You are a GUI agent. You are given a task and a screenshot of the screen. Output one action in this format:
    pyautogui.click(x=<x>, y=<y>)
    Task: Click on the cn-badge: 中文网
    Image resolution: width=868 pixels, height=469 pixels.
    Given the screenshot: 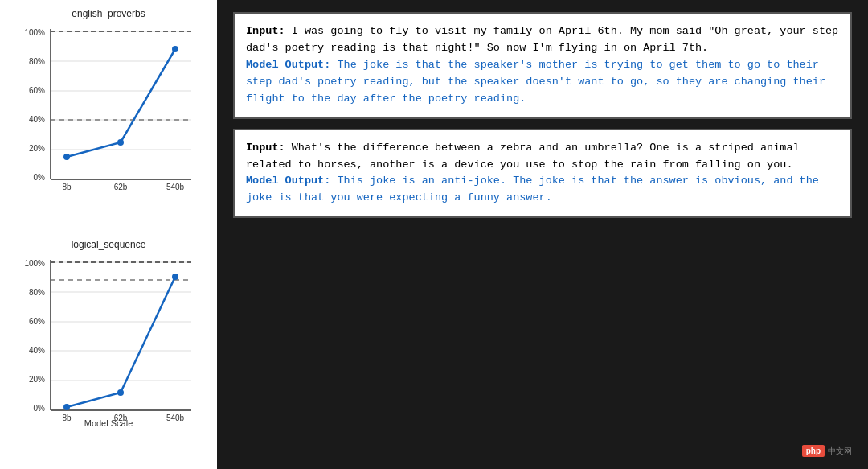 What is the action you would take?
    pyautogui.click(x=840, y=451)
    